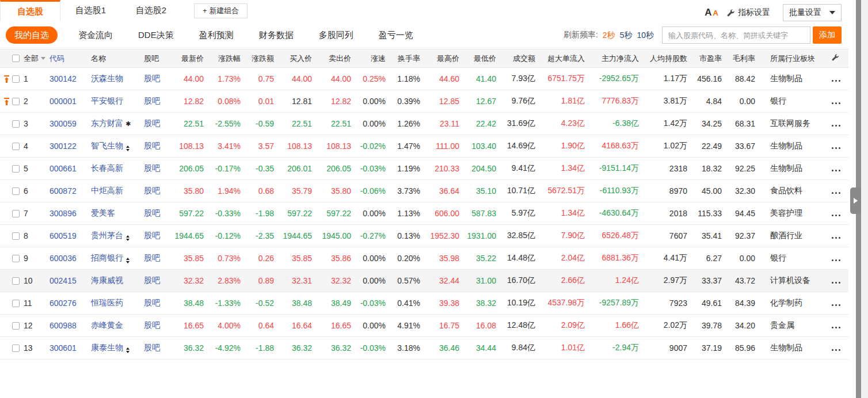 This screenshot has height=398, width=868. Describe the element at coordinates (736, 35) in the screenshot. I see `stock-search-input` at that location.